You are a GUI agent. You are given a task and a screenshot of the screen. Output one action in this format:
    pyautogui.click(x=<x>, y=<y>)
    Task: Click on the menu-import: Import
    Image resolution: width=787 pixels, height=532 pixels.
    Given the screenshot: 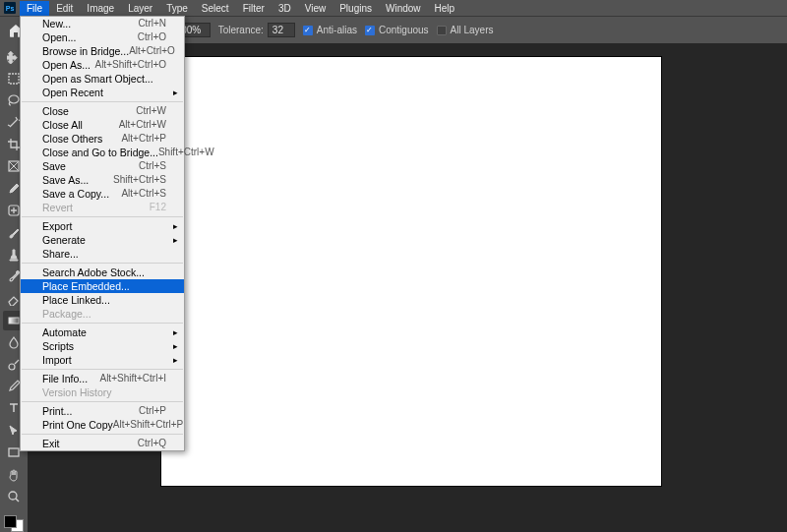 What is the action you would take?
    pyautogui.click(x=102, y=360)
    